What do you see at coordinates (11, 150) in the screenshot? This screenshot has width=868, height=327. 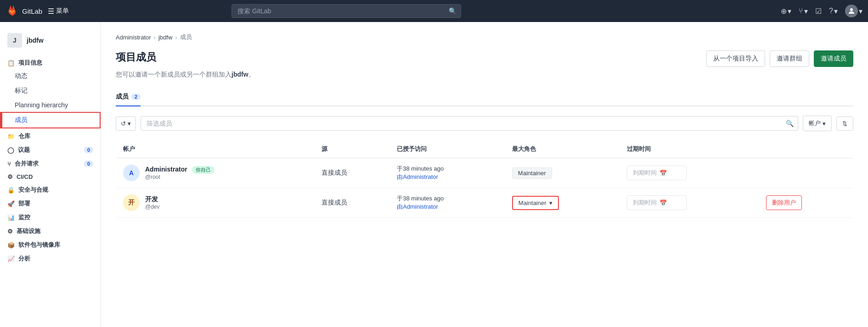 I see `issues-icon: ◯` at bounding box center [11, 150].